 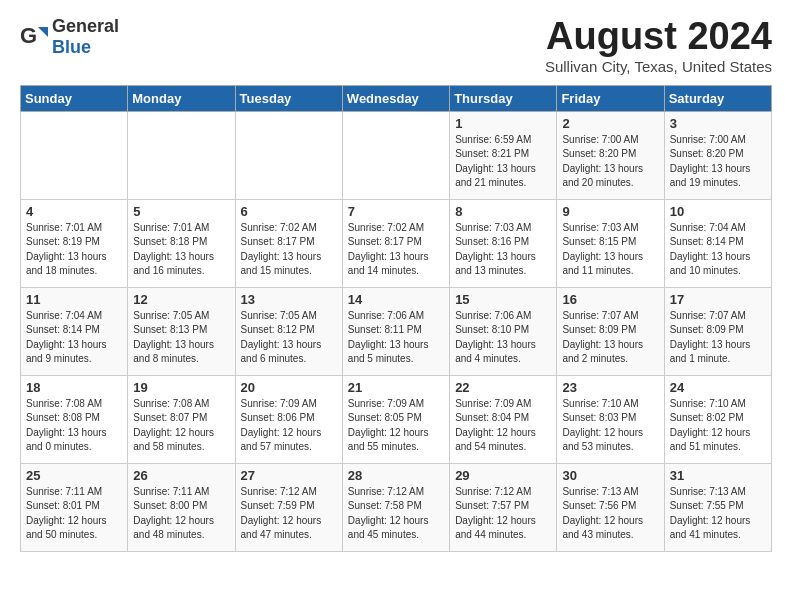 What do you see at coordinates (396, 476) in the screenshot?
I see `day-number: 28` at bounding box center [396, 476].